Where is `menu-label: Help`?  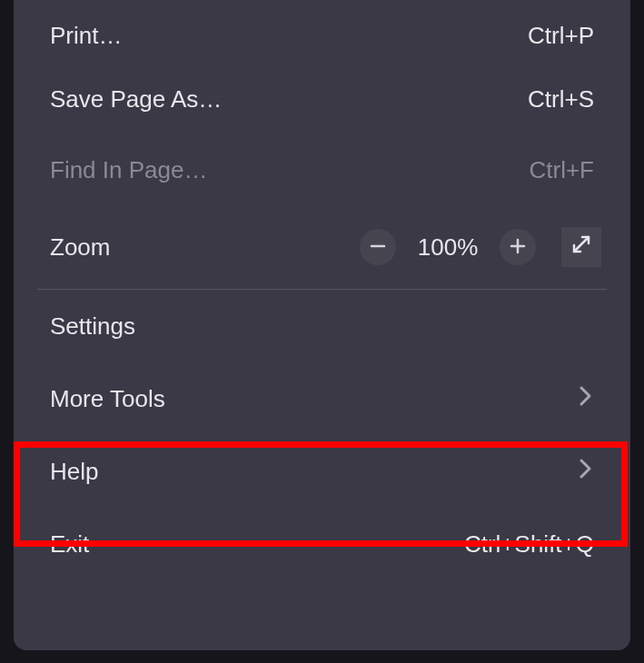 menu-label: Help is located at coordinates (74, 472).